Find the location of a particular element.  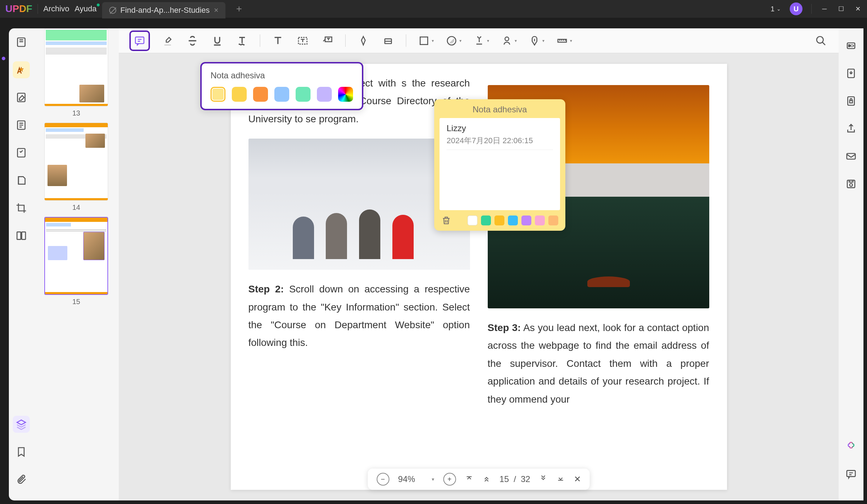

app-logo: UPDF is located at coordinates (19, 9).